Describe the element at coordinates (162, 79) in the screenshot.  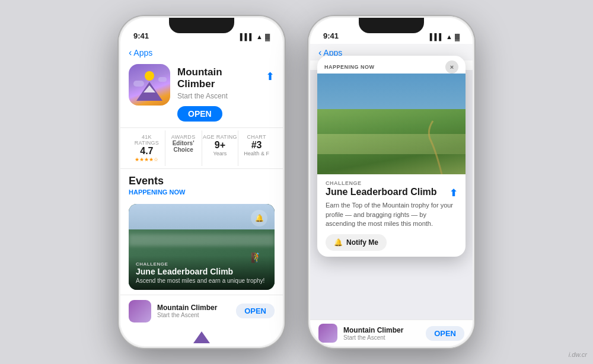
I see `cloud-right-icon` at that location.